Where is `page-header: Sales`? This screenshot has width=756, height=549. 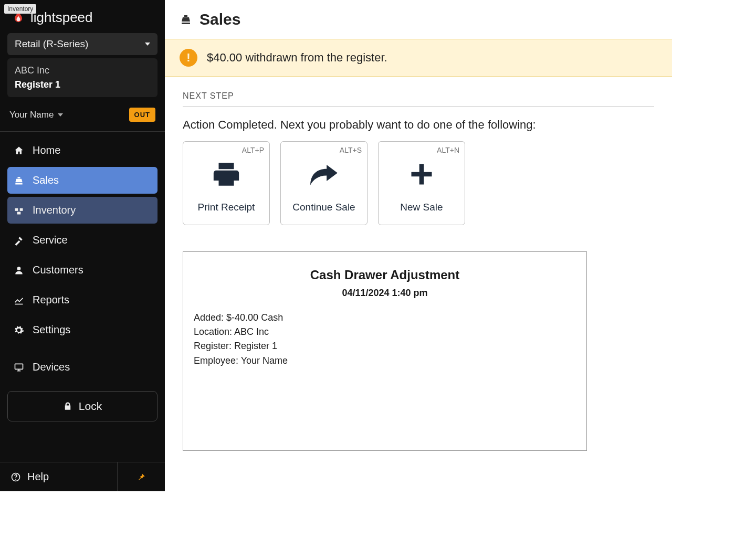
page-header: Sales is located at coordinates (418, 19).